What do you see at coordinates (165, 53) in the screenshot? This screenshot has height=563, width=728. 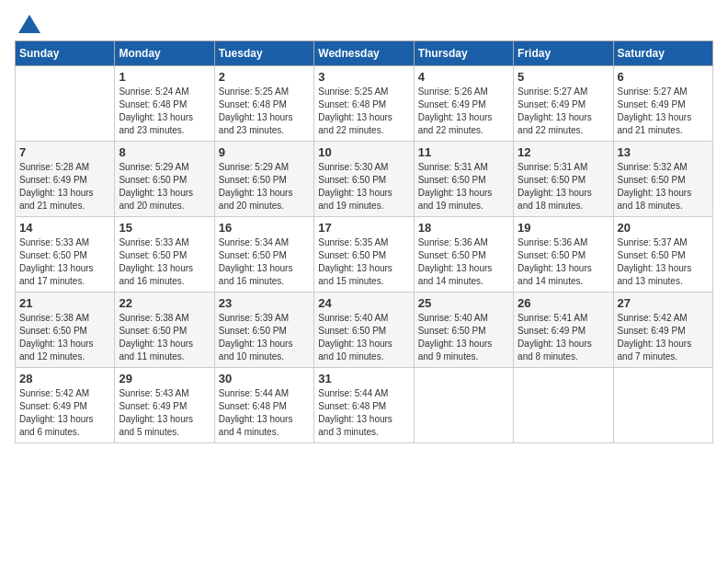 I see `day-header-monday: Monday` at bounding box center [165, 53].